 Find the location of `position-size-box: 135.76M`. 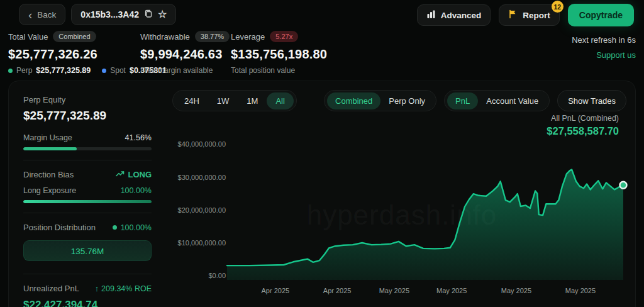

position-size-box: 135.76M is located at coordinates (87, 250).